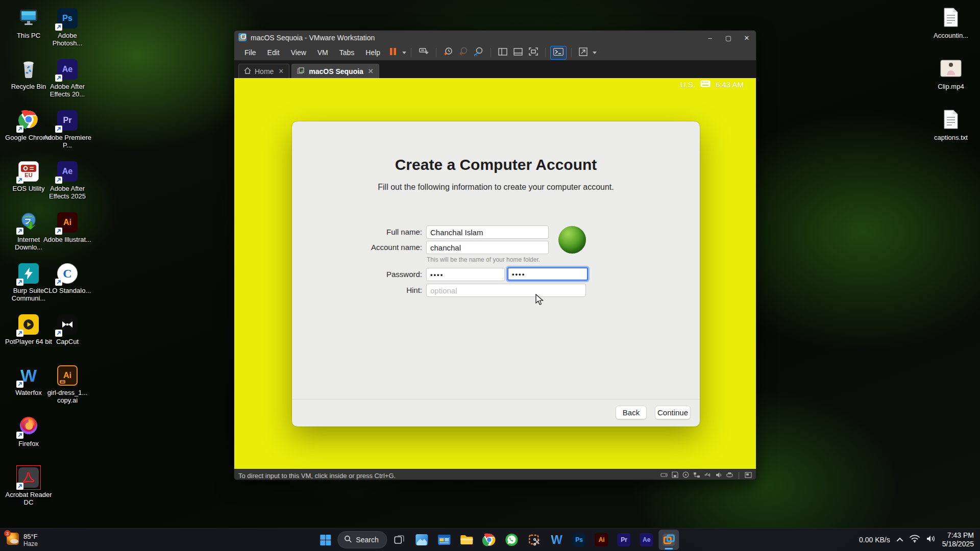  I want to click on account-name-help: This will be the name of your home folde…, so click(483, 260).